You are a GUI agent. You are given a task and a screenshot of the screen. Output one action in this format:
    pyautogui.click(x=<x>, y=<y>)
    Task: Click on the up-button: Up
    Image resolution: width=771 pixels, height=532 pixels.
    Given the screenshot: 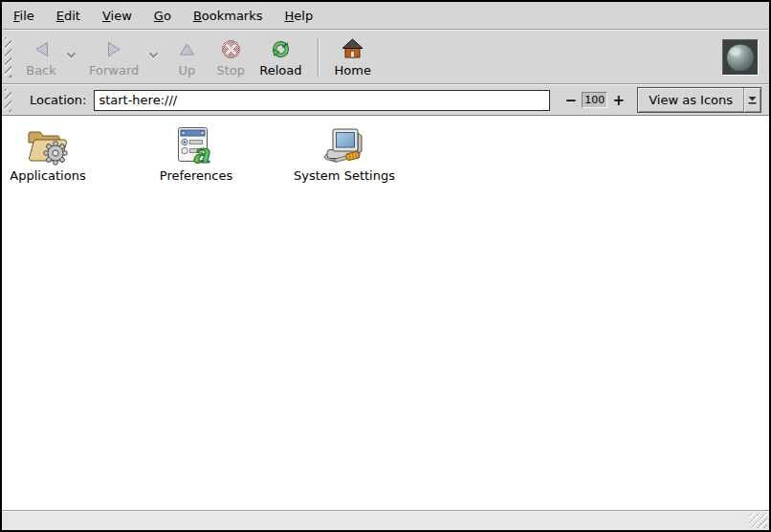 What is the action you would take?
    pyautogui.click(x=187, y=57)
    